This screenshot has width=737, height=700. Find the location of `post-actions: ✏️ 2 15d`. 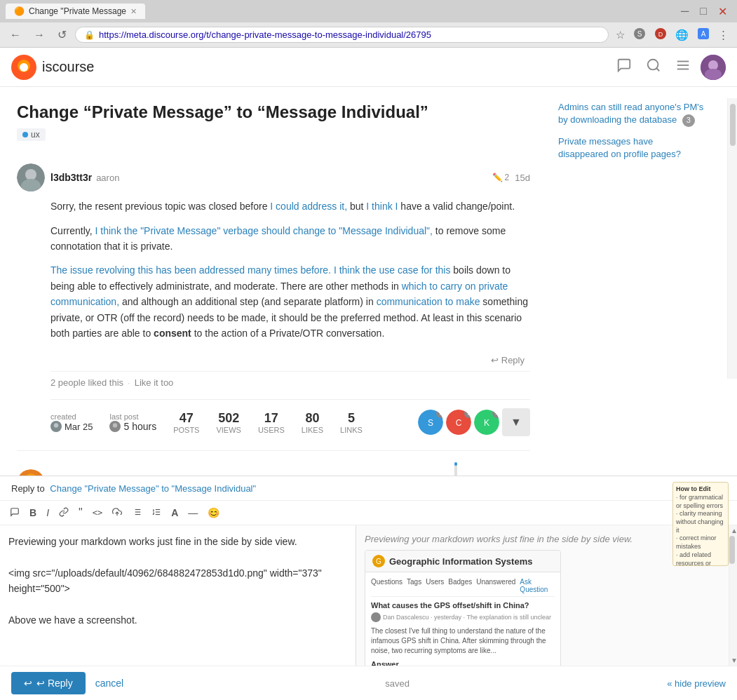

post-actions: ✏️ 2 15d is located at coordinates (511, 178).